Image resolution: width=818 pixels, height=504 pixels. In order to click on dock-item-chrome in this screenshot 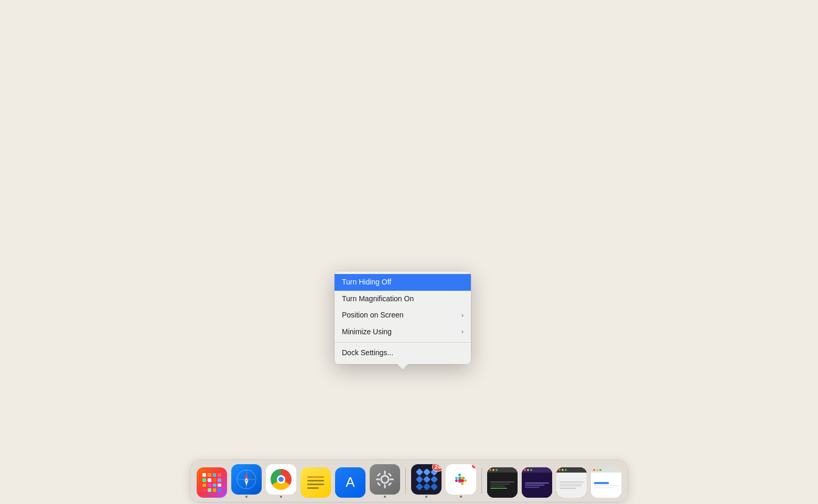, I will do `click(281, 481)`.